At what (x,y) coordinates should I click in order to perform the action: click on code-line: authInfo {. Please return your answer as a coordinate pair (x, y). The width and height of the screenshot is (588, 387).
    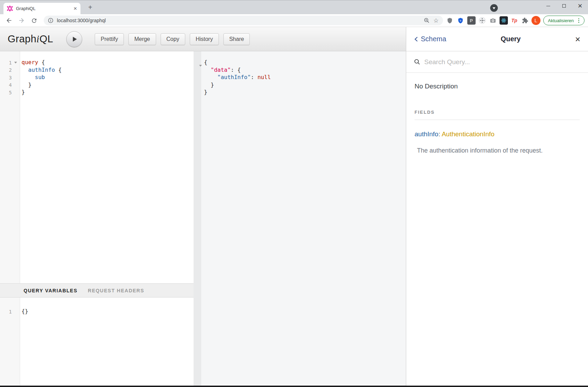
    Looking at the image, I should click on (108, 70).